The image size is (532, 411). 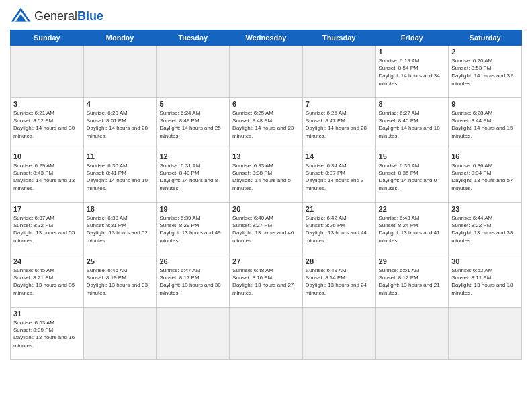 What do you see at coordinates (412, 156) in the screenshot?
I see `day-number: 15` at bounding box center [412, 156].